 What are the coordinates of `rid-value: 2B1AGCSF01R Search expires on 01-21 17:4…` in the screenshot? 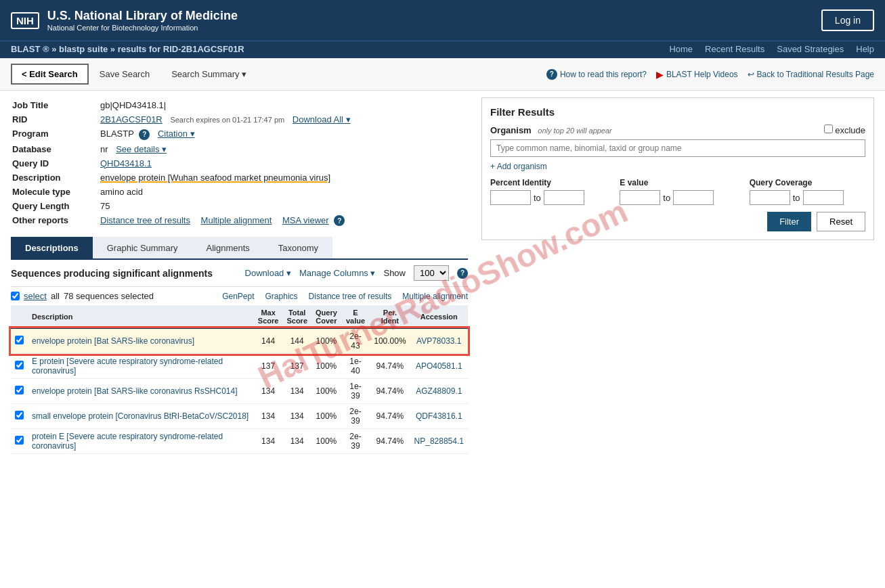 It's located at (280, 119).